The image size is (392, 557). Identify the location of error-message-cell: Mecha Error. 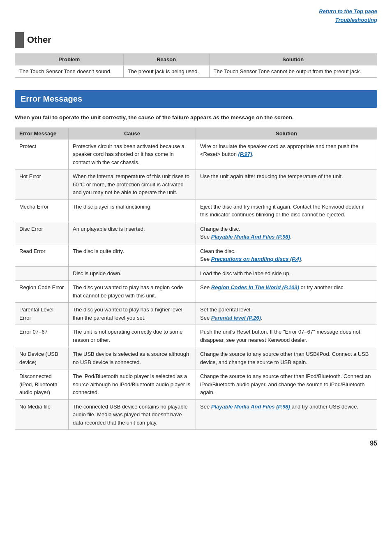
(42, 211).